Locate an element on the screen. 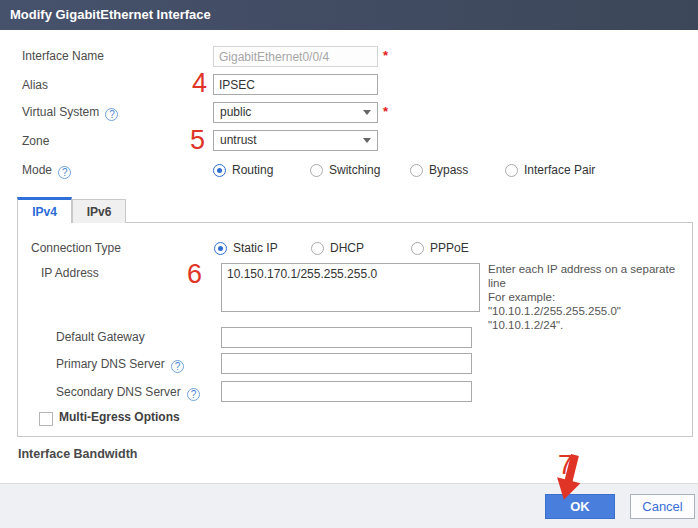 Image resolution: width=698 pixels, height=528 pixels. tab-ipv6: IPv6 is located at coordinates (99, 211).